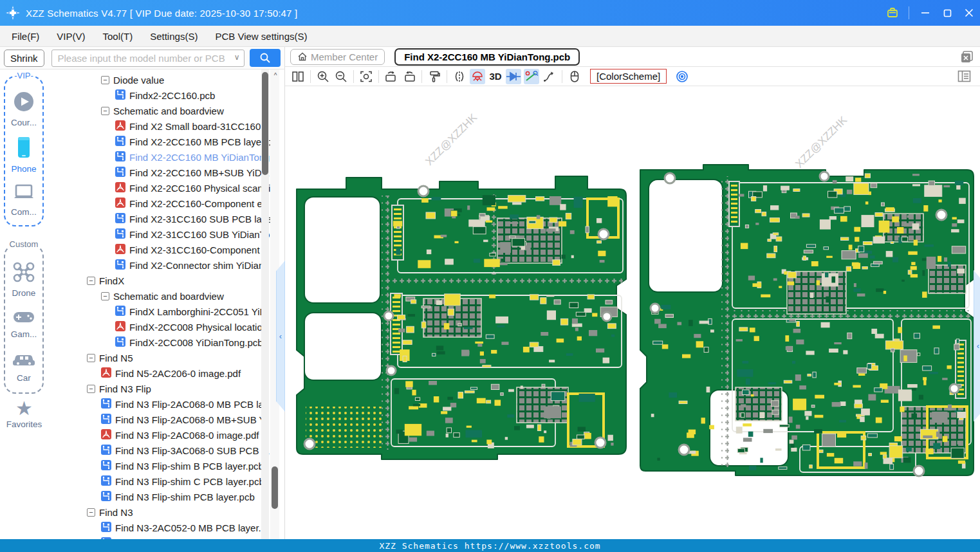  I want to click on maximize-button, so click(947, 13).